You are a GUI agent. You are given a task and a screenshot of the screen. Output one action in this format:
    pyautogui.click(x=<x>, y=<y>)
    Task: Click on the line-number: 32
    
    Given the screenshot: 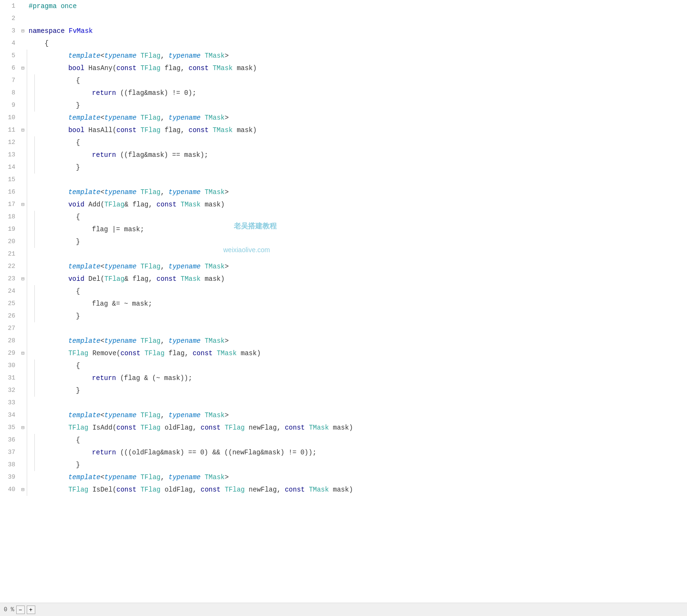 What is the action you would take?
    pyautogui.click(x=10, y=390)
    